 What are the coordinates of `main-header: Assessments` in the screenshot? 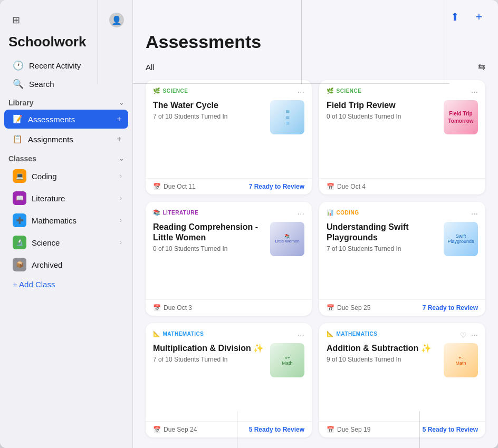 It's located at (315, 45).